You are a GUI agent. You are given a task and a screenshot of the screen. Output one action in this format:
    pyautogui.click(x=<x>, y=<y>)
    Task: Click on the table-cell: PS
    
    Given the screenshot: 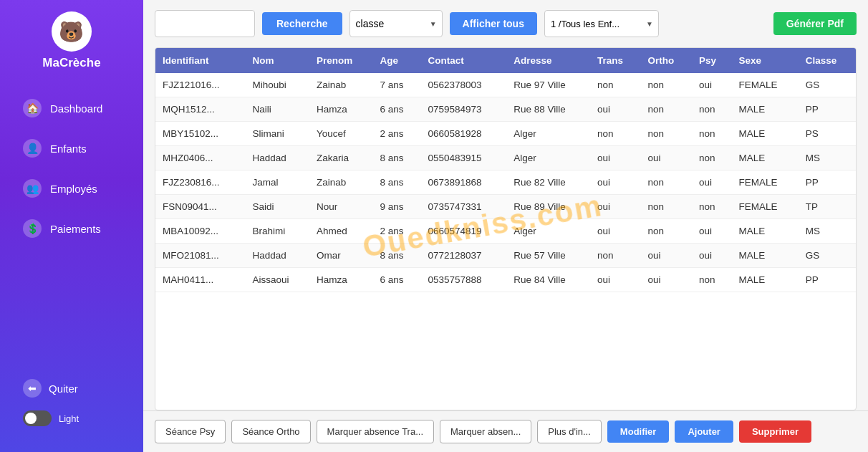 What is the action you would take?
    pyautogui.click(x=827, y=134)
    